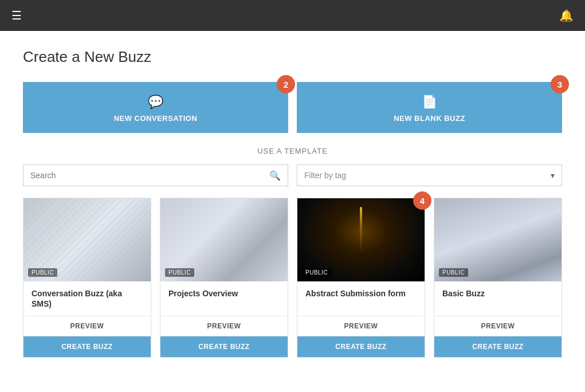 The height and width of the screenshot is (392, 585). I want to click on card-badge-basic: PUBLIC, so click(454, 273).